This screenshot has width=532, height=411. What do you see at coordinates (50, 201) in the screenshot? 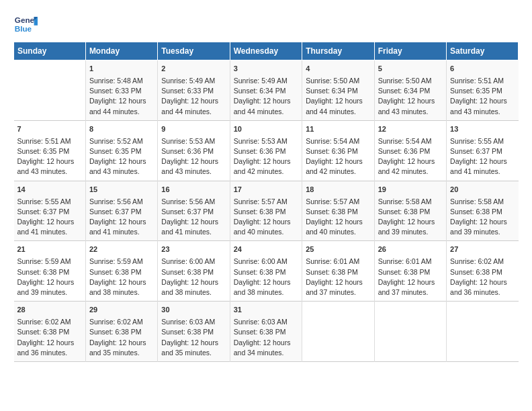
I see `day-info: Sunrise: 5:55 AM` at bounding box center [50, 201].